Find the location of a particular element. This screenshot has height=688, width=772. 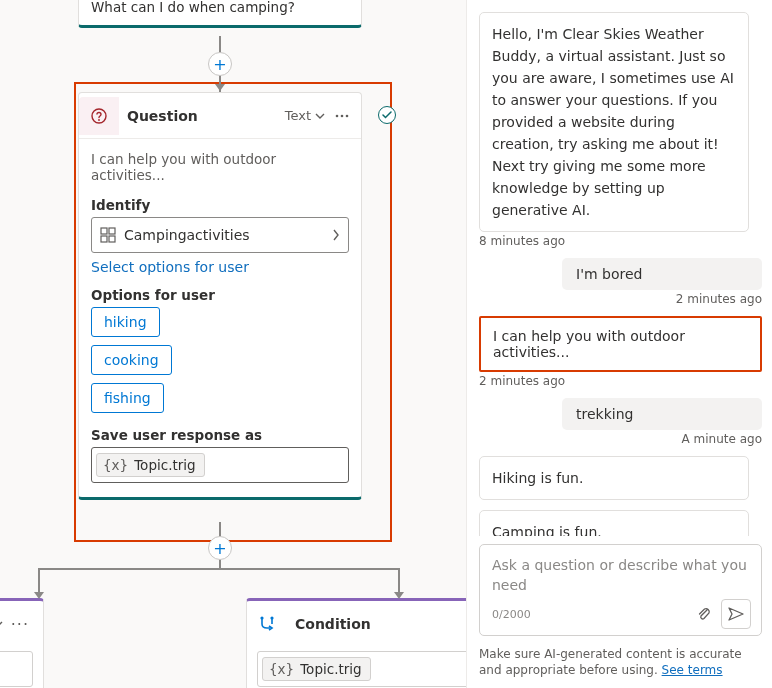

user-message: trekking is located at coordinates (662, 414).